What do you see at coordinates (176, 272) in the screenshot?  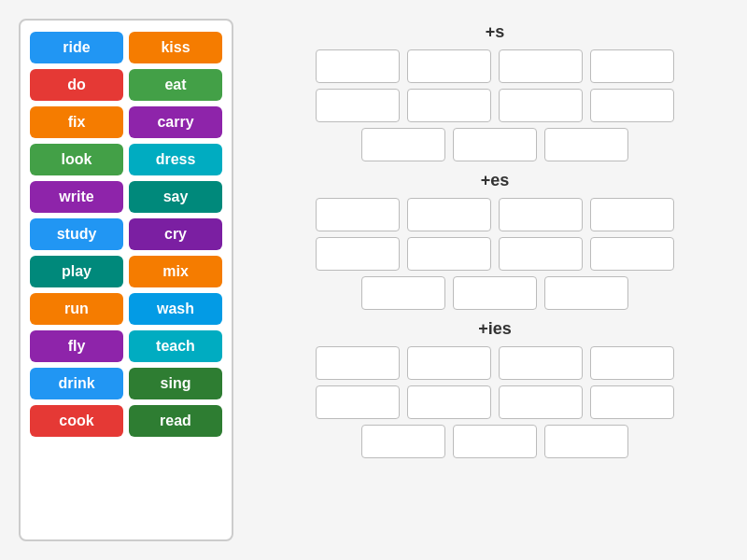 I see `word-btn-mix: mix` at bounding box center [176, 272].